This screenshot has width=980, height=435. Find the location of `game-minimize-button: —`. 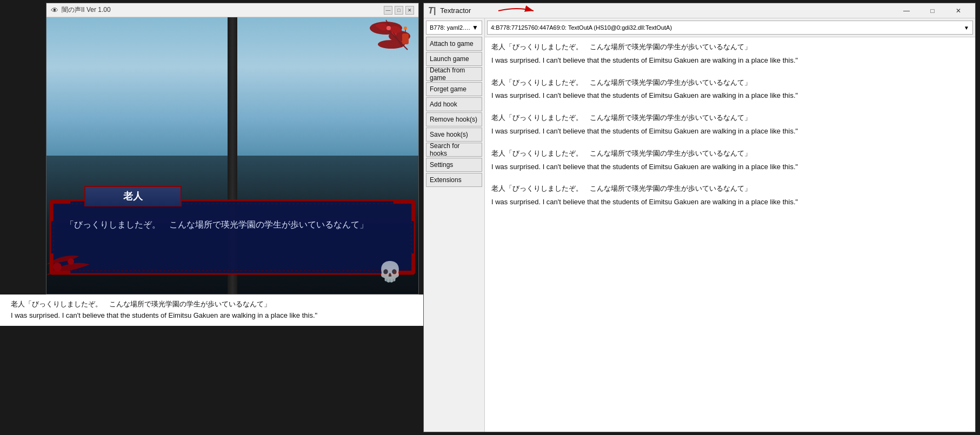

game-minimize-button: — is located at coordinates (388, 10).